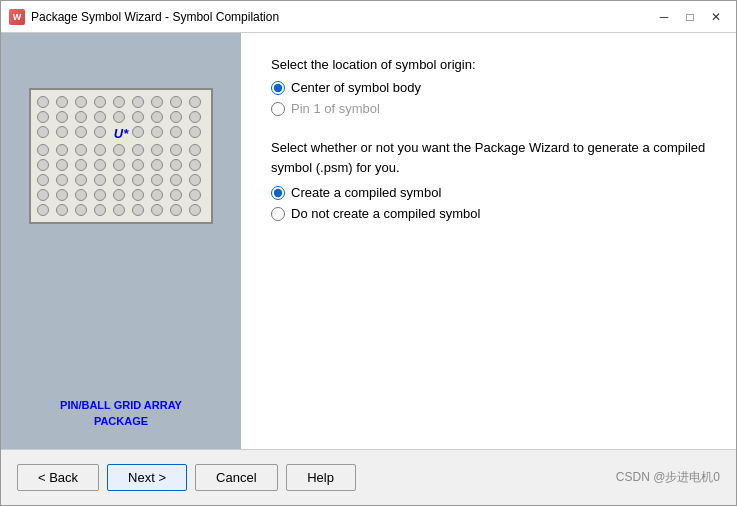  Describe the element at coordinates (236, 478) in the screenshot. I see `cancel-button: Cancel` at that location.